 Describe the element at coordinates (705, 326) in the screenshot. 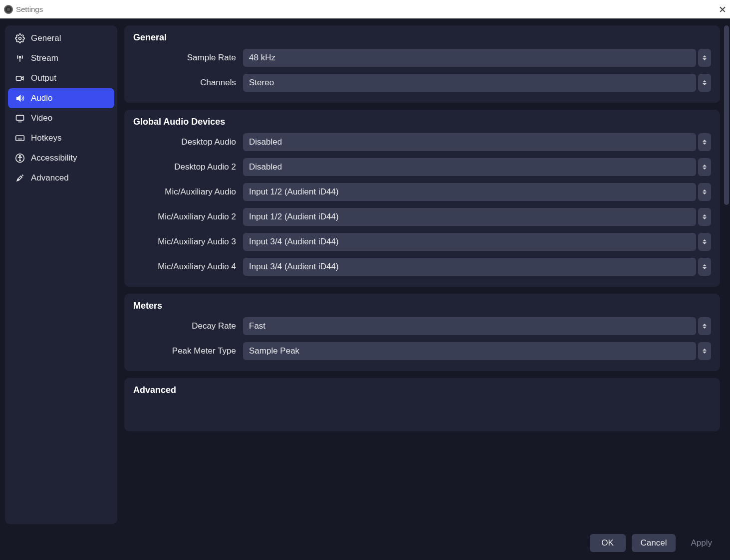

I see `stepper-decay-rate` at that location.